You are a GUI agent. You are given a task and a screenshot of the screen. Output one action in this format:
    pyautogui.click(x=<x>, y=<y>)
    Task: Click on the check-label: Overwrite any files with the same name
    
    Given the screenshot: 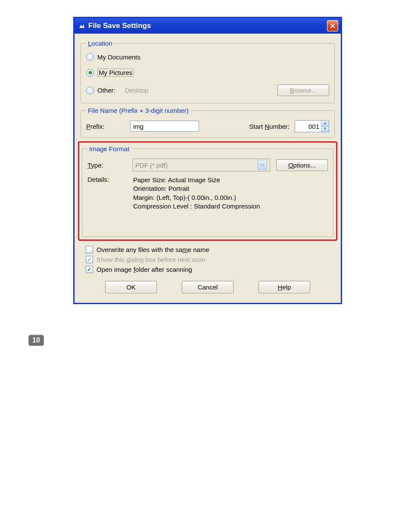 What is the action you would take?
    pyautogui.click(x=153, y=250)
    